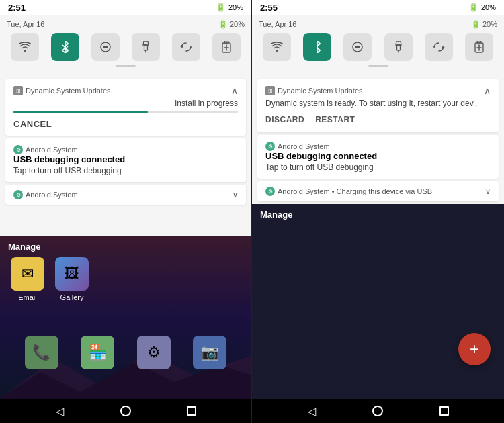 This screenshot has width=504, height=423. Describe the element at coordinates (25, 47) in the screenshot. I see `wifi-toggle` at that location.